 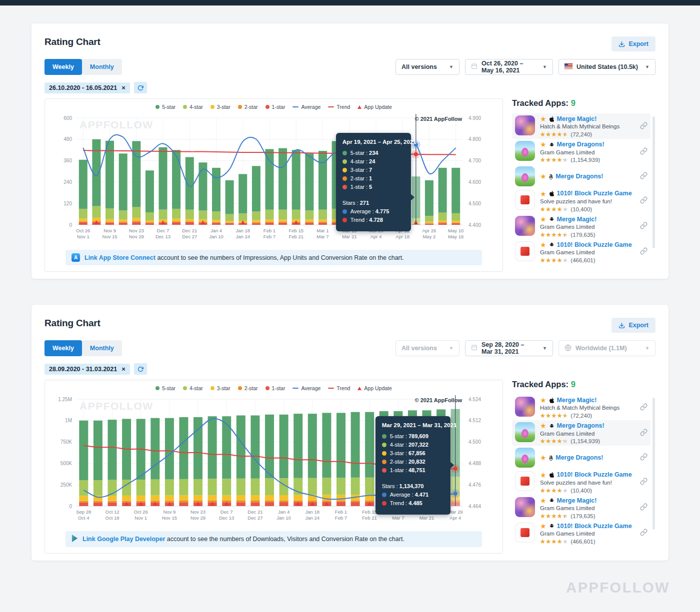 I want to click on date-range-select: Oct 26, 2020 – May 16, 2021 ▼, so click(x=509, y=67).